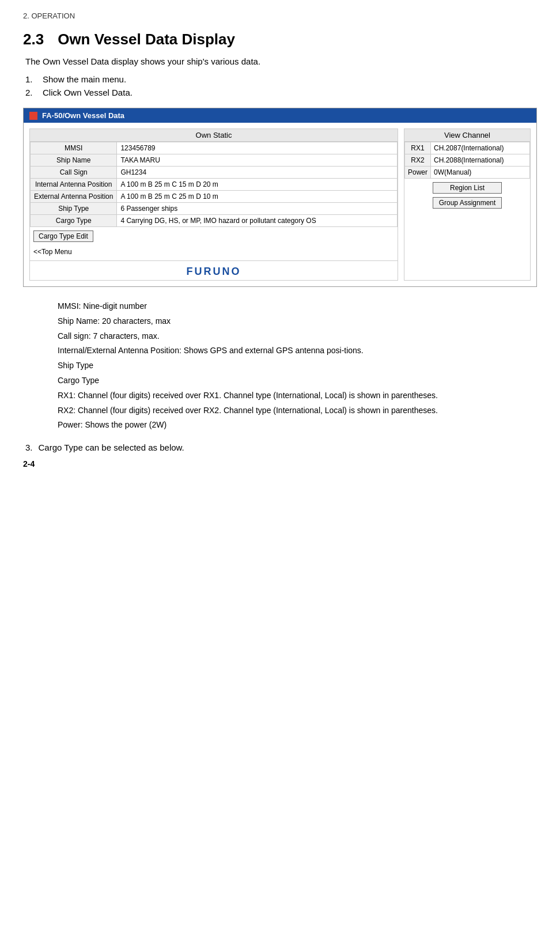 This screenshot has height=945, width=560. Describe the element at coordinates (214, 270) in the screenshot. I see `furuno-logo: FURUNO` at that location.